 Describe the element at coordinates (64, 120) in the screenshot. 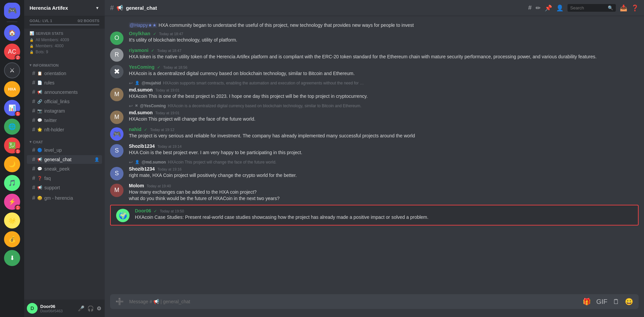

I see `channel-twitter: # 💬 twitter` at that location.